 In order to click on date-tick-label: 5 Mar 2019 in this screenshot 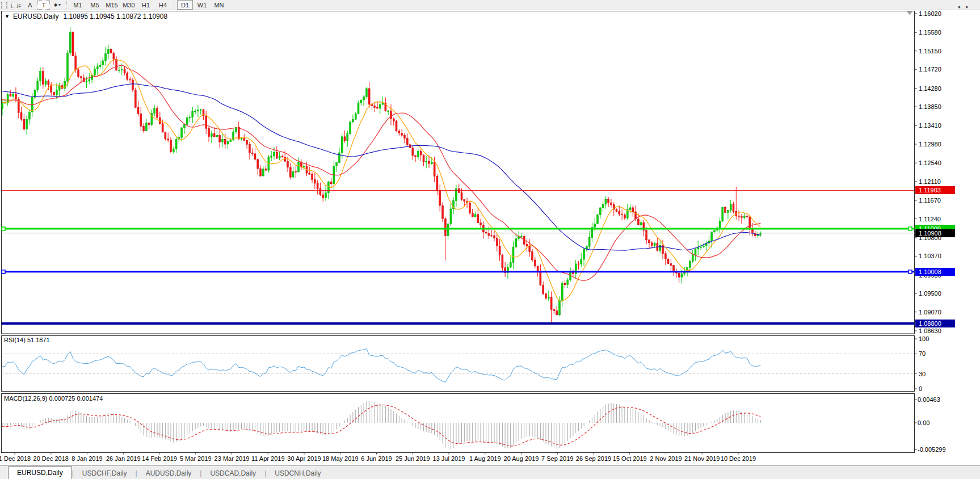, I will do `click(196, 459)`.